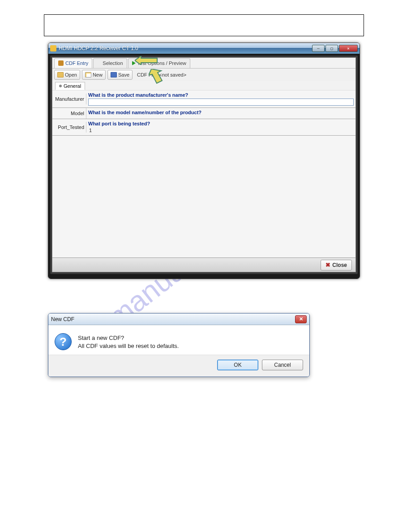 Image resolution: width=411 pixels, height=532 pixels. What do you see at coordinates (53, 48) in the screenshot?
I see `app-icon` at bounding box center [53, 48].